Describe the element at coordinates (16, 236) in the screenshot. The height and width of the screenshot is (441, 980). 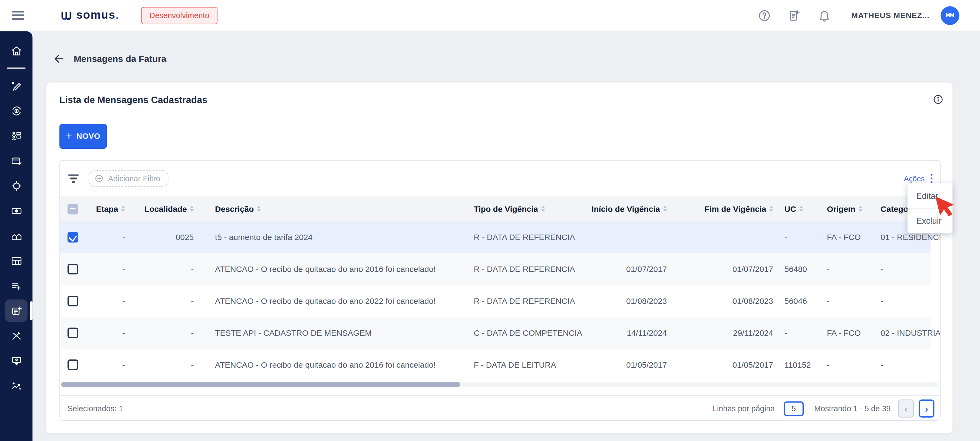
I see `sidebar-item-houses` at that location.